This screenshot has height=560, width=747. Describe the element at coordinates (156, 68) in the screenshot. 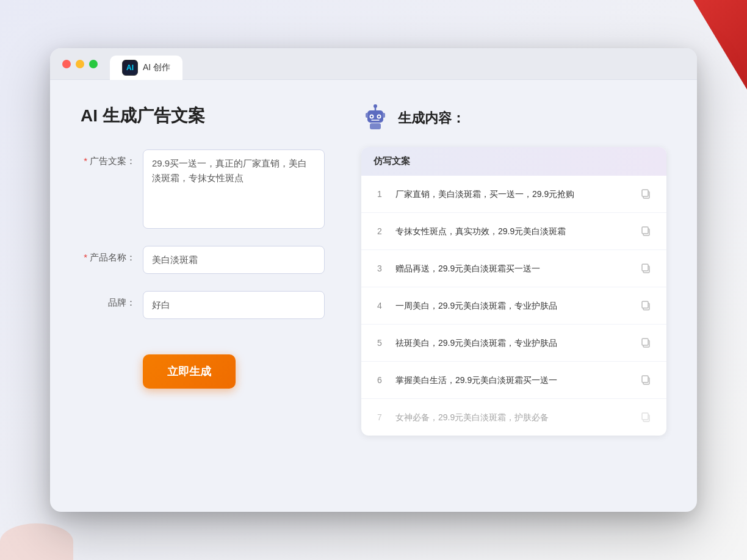

I see `tab-label: AI 创作` at that location.